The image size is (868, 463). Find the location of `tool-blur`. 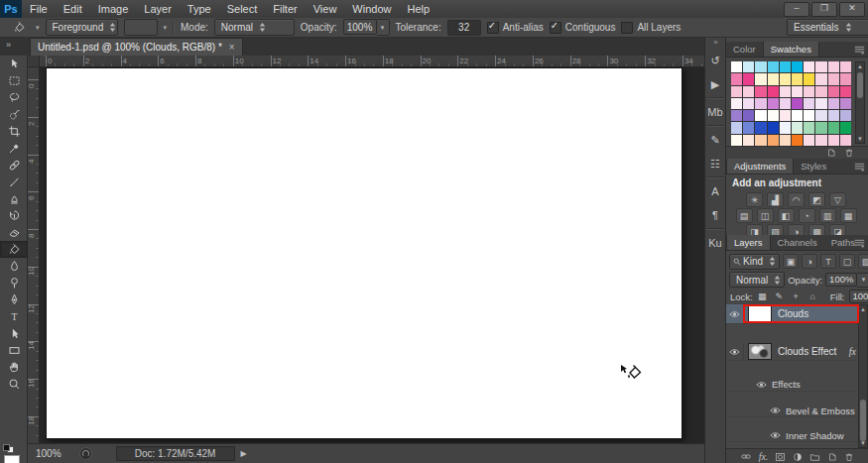

tool-blur is located at coordinates (14, 266).